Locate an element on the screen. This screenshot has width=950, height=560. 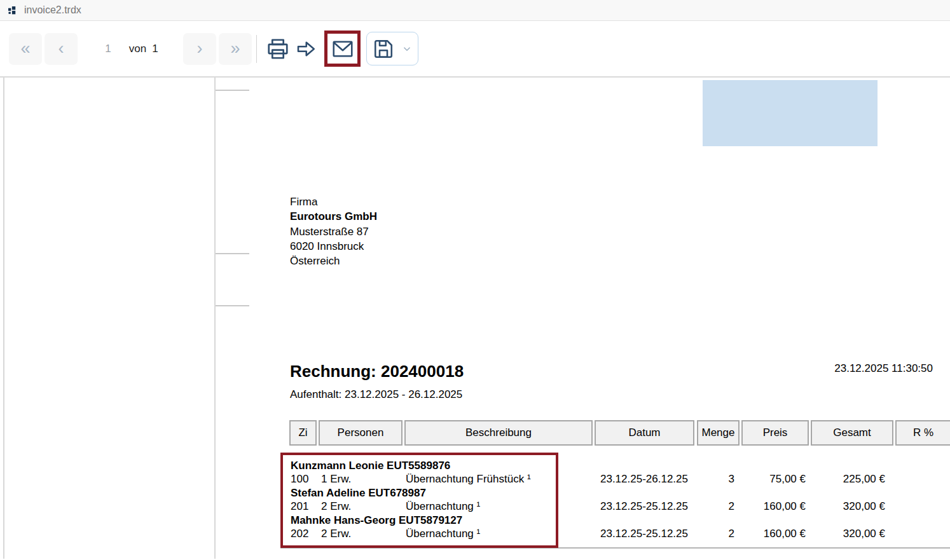
printer-icon is located at coordinates (278, 49).